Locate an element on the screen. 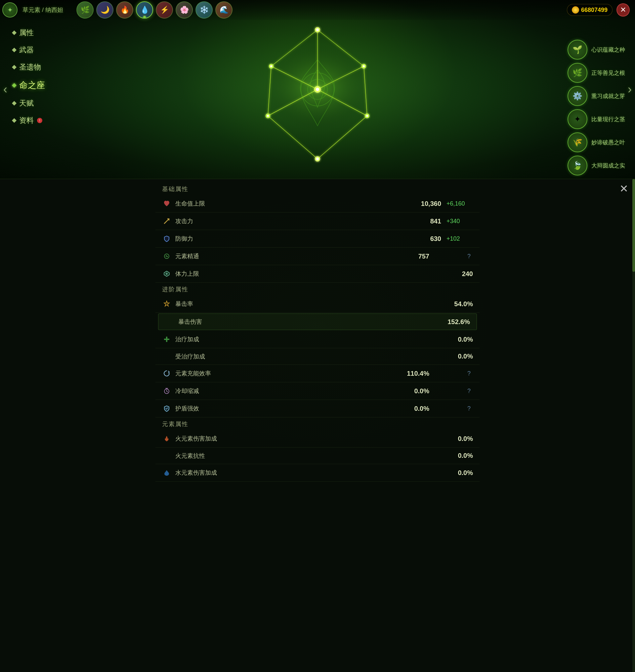 The image size is (635, 672). cd-icon is located at coordinates (167, 391).